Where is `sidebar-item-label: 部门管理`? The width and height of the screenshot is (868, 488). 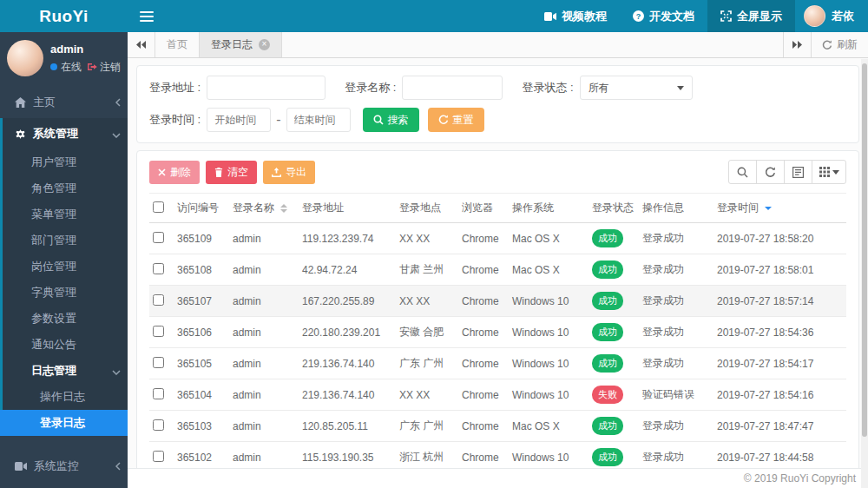
sidebar-item-label: 部门管理 is located at coordinates (76, 241).